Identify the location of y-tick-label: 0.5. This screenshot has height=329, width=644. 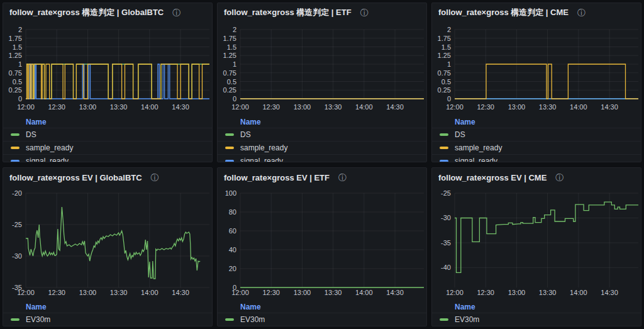
(231, 82).